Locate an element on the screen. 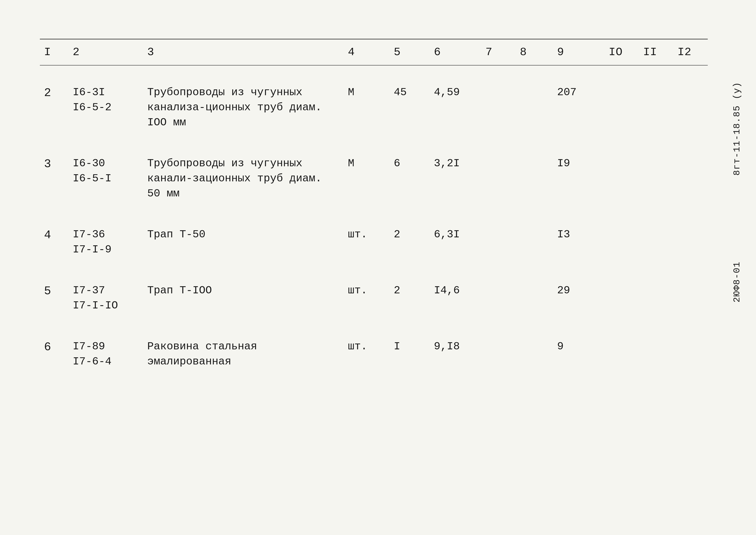 The width and height of the screenshot is (756, 535). col-header-1: I is located at coordinates (54, 52).